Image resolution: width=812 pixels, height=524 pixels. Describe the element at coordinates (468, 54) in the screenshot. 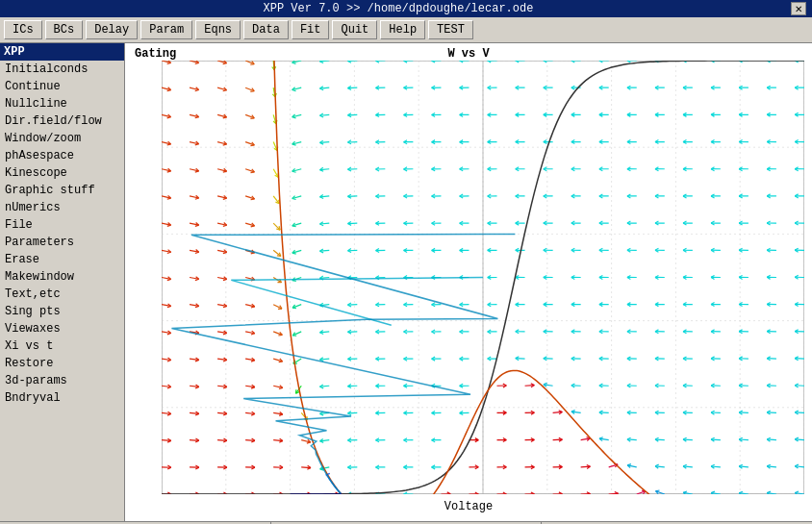

I see `plot-title-center: W vs V` at that location.